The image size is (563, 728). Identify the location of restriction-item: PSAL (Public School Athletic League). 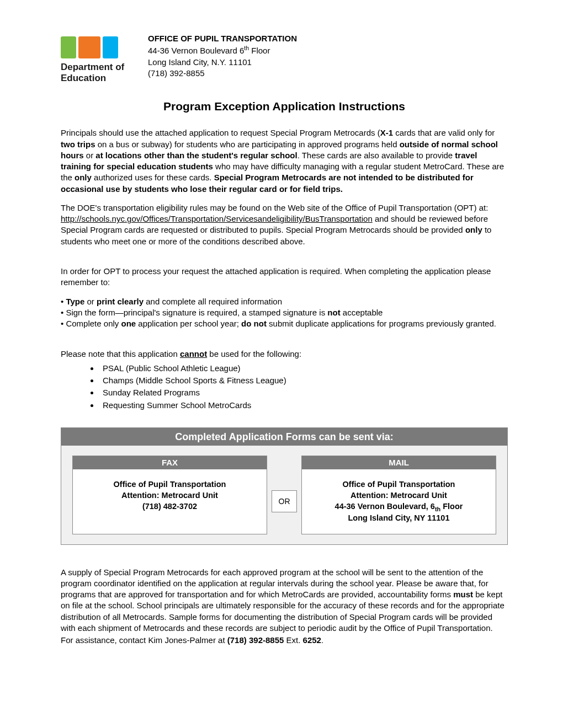
(304, 368).